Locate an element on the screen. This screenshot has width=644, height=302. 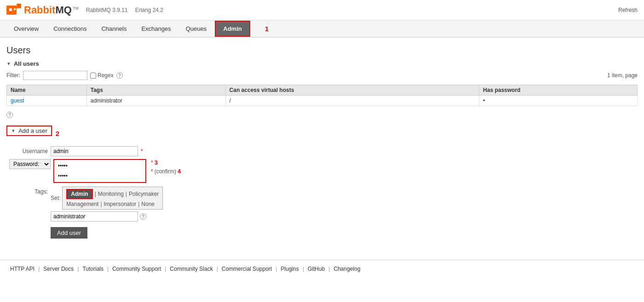
footer-commercial-support: Commercial Support is located at coordinates (247, 269).